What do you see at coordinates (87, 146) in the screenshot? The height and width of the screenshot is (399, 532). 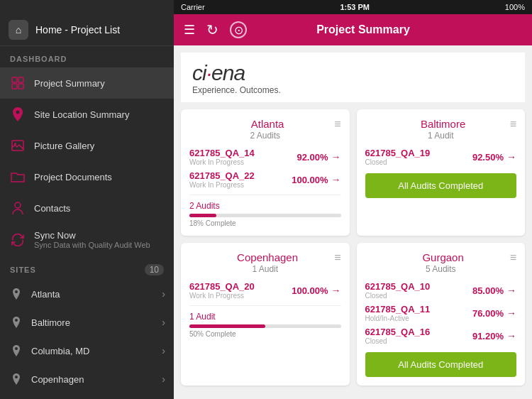 I see `sidebar-item-picture-gallery: Picture Gallery` at bounding box center [87, 146].